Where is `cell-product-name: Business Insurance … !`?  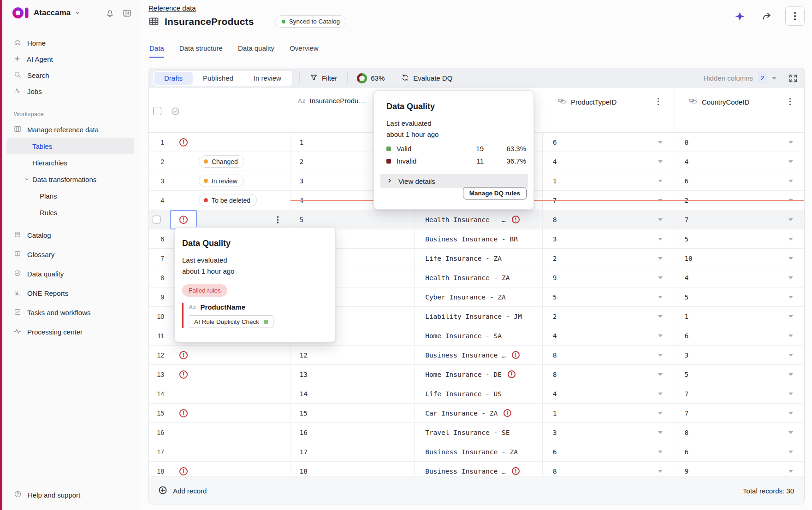
cell-product-name: Business Insurance … ! is located at coordinates (478, 469).